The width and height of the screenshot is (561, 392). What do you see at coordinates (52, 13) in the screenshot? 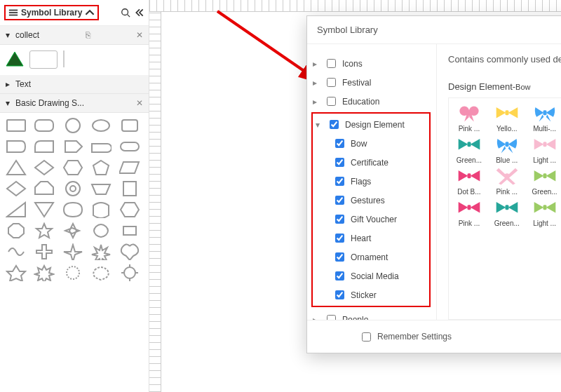
I see `symbol-library-button: Symbol Library` at bounding box center [52, 13].